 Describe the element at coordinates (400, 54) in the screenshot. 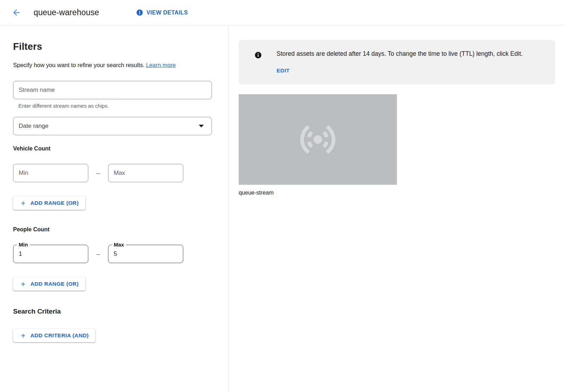

I see `ttl-banner-message: Stored assets are deleted after 14 days.…` at that location.